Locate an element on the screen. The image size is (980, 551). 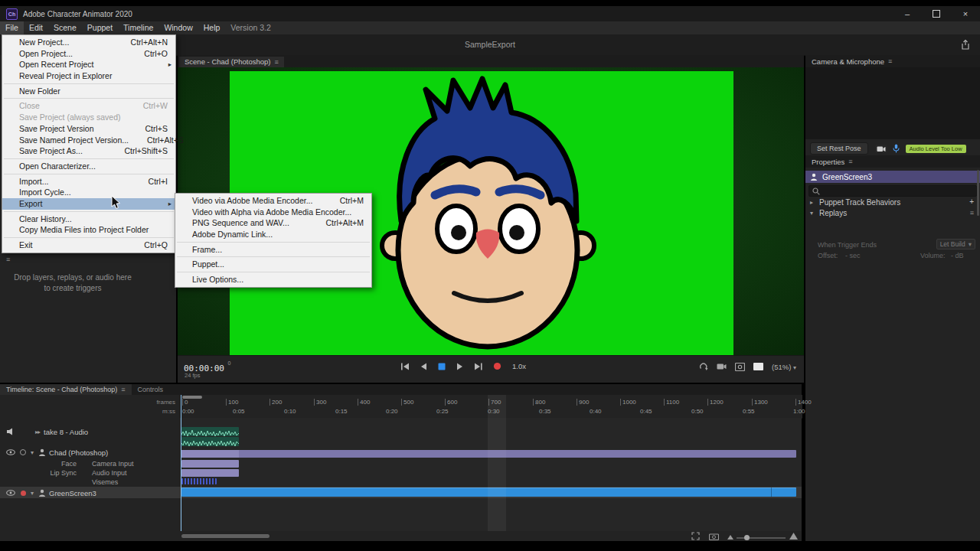
menu-item-new-folder: New Folder is located at coordinates (89, 92).